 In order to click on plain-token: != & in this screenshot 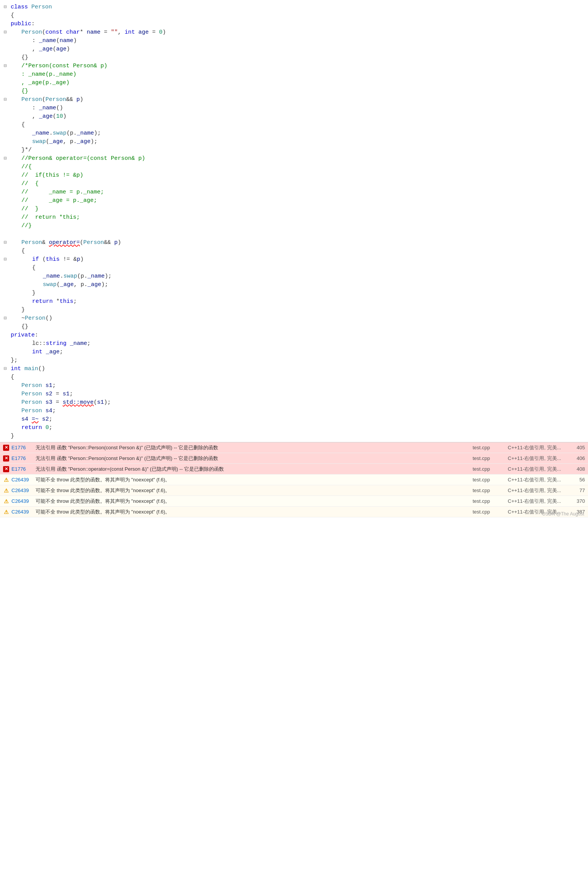, I will do `click(68, 259)`.